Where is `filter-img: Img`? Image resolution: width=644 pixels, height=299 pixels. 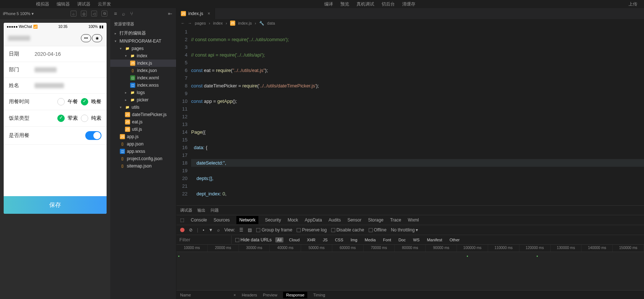 filter-img: Img is located at coordinates (354, 240).